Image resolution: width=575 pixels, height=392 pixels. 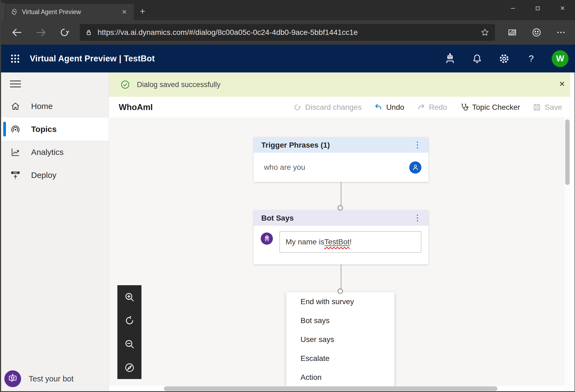 What do you see at coordinates (342, 85) in the screenshot?
I see `success-banner: Dialog saved successfully ✕` at bounding box center [342, 85].